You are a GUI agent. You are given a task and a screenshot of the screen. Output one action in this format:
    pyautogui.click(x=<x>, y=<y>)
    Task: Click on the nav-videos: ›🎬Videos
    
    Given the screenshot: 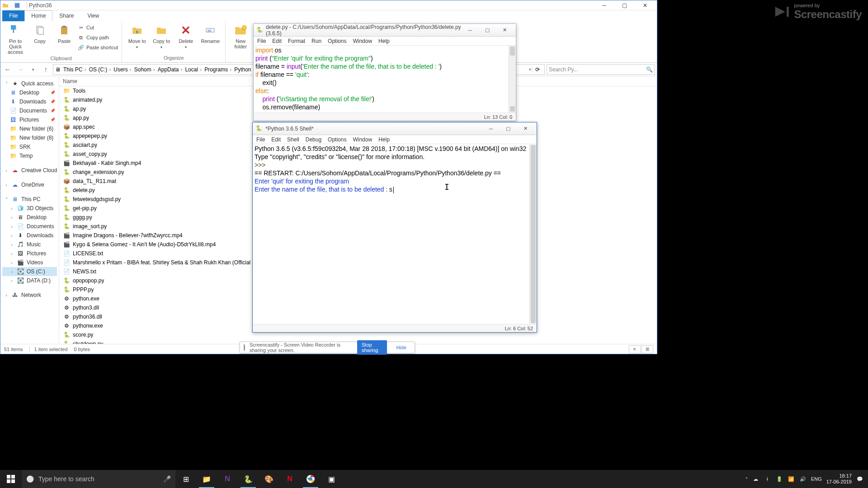 What is the action you would take?
    pyautogui.click(x=30, y=263)
    